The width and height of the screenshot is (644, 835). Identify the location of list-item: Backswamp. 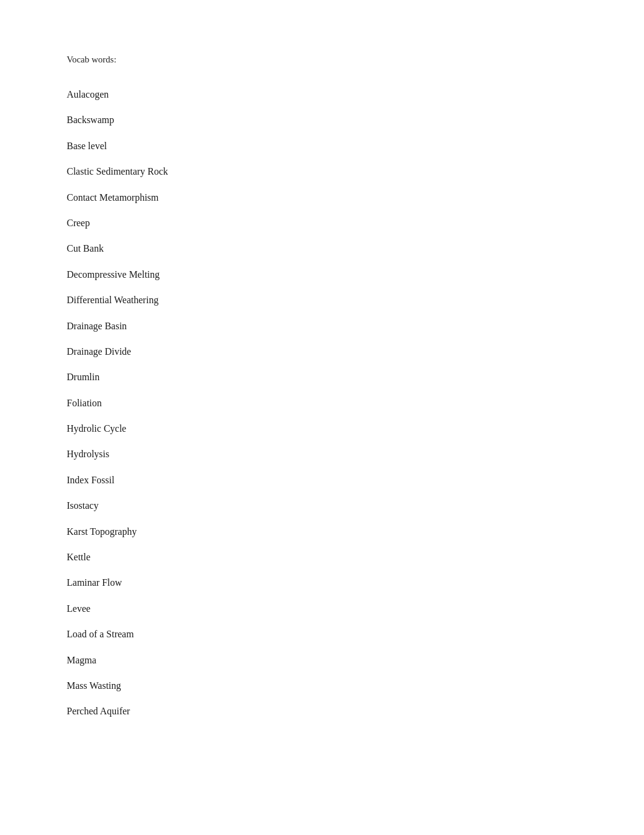
(355, 120).